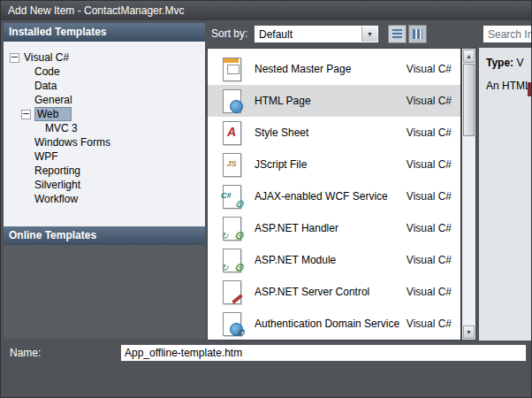 The image size is (532, 398). What do you see at coordinates (500, 63) in the screenshot?
I see `type-label: Type:` at bounding box center [500, 63].